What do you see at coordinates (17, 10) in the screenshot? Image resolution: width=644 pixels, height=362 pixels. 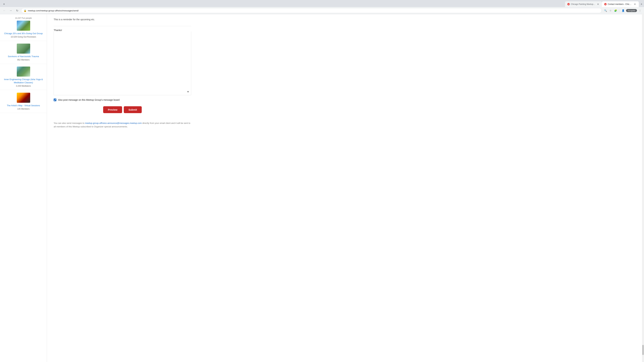 I see `refresh-button: ↻` at bounding box center [17, 10].